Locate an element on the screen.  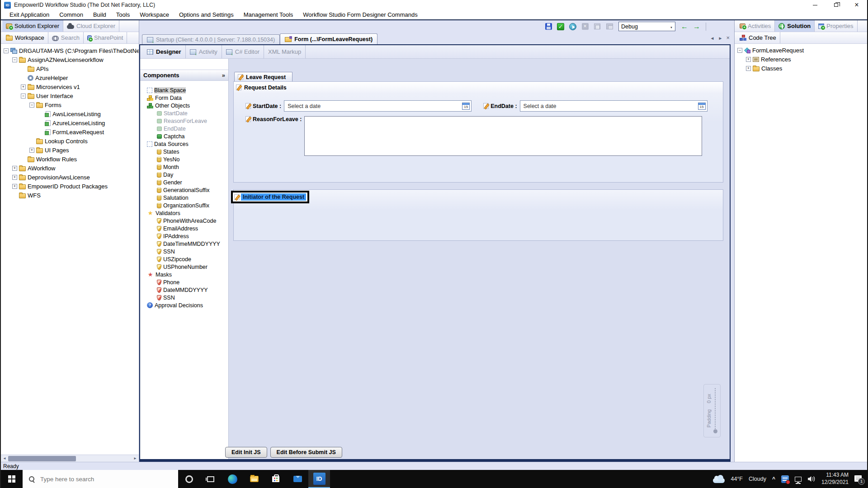
request-details-section: Request Details StartDate : Select a dat… is located at coordinates (478, 132).